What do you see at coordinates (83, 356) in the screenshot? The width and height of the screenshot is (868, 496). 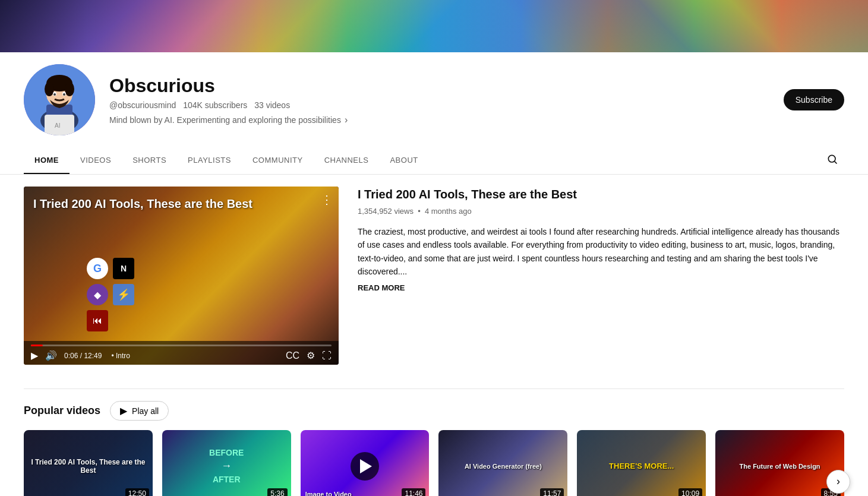 I see `time-display: 0:06 / 12:49` at bounding box center [83, 356].